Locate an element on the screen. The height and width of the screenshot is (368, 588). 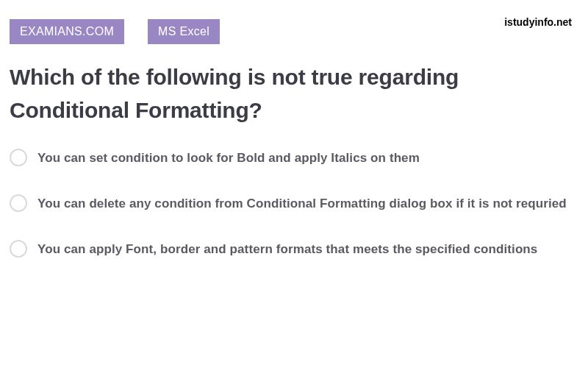
option-item: You can apply Font, border and pattern f… is located at coordinates (294, 250).